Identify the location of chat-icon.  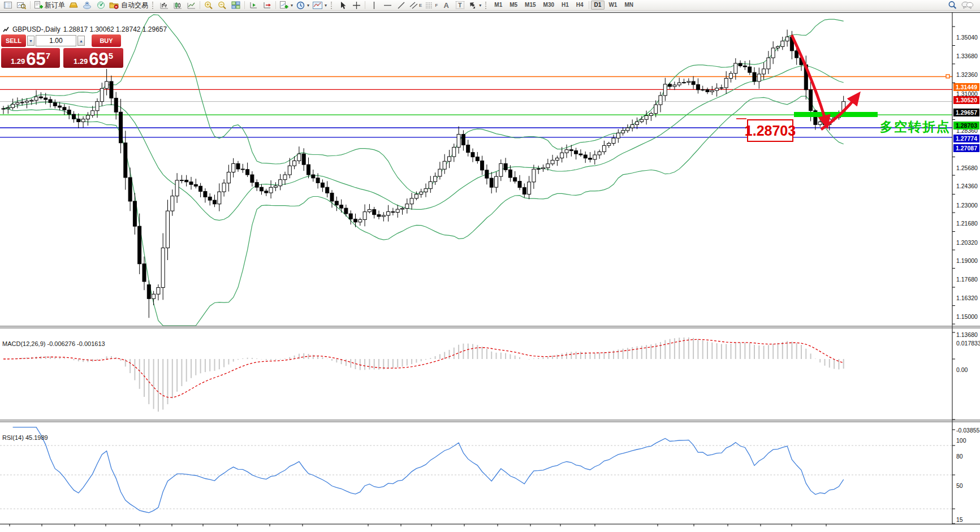
(968, 6).